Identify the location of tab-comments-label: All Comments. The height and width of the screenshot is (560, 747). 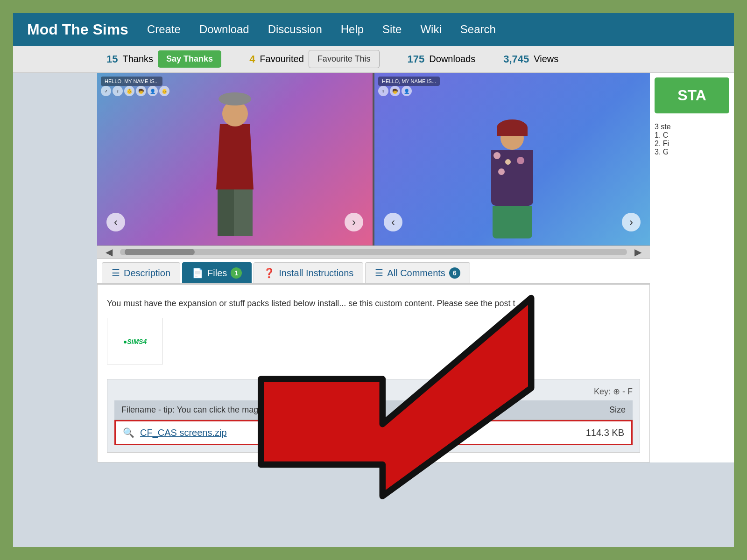
(416, 273).